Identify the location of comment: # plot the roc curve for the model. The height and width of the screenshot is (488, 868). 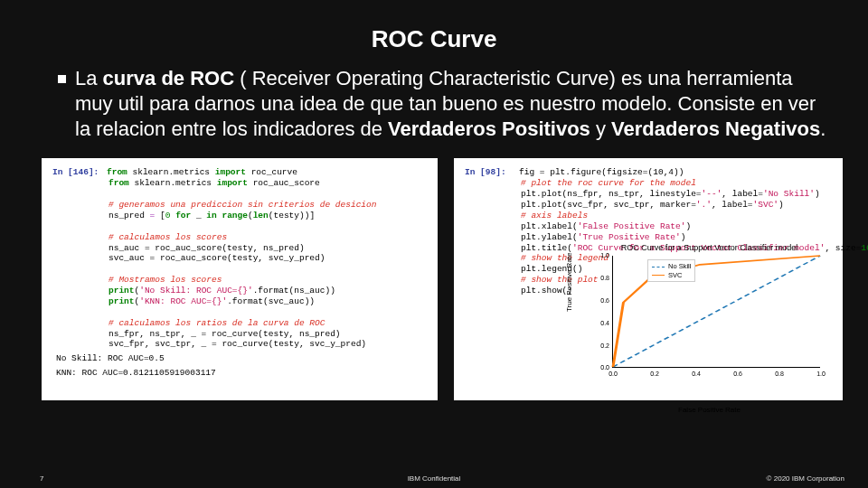
(676, 183).